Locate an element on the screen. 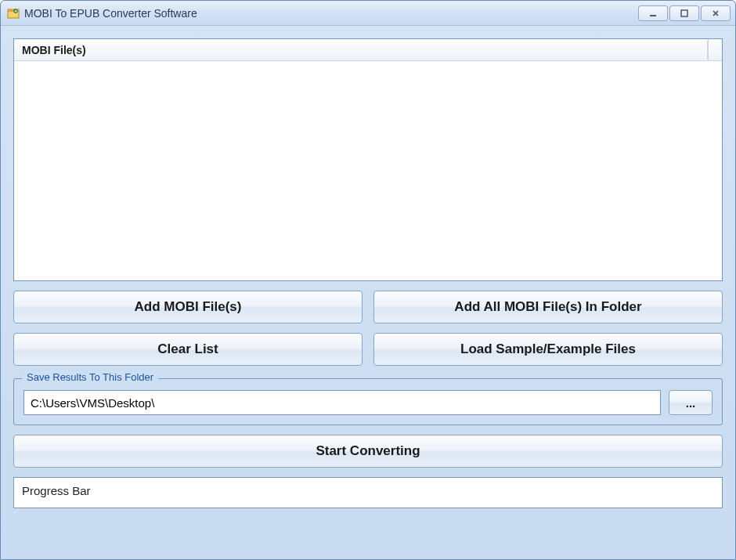  add-mobi-files-button: Add MOBI File(s) is located at coordinates (188, 307).